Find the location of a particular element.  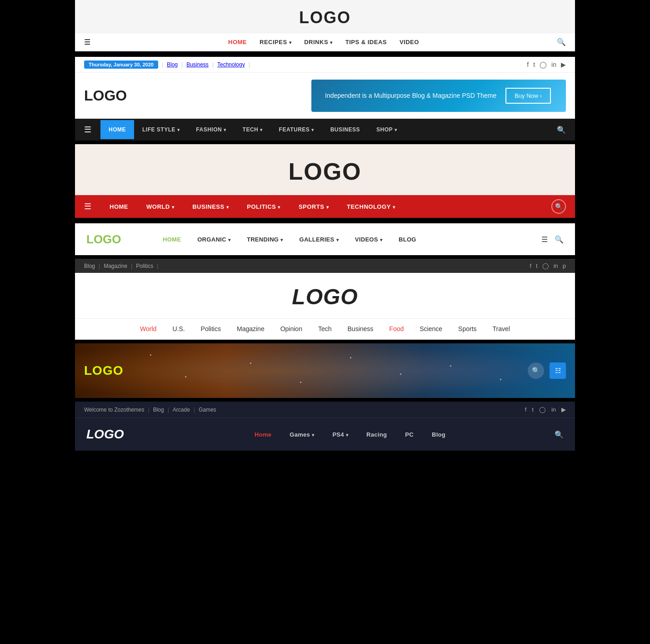

section1-nav-links: HOME RECIPES ▾ DRINKS ▾ TIPS & IDEAS VID… is located at coordinates (324, 42).